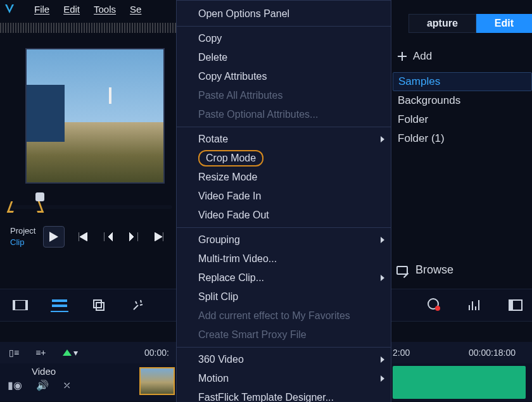 The width and height of the screenshot is (532, 402). I want to click on clip-thumbnail, so click(157, 381).